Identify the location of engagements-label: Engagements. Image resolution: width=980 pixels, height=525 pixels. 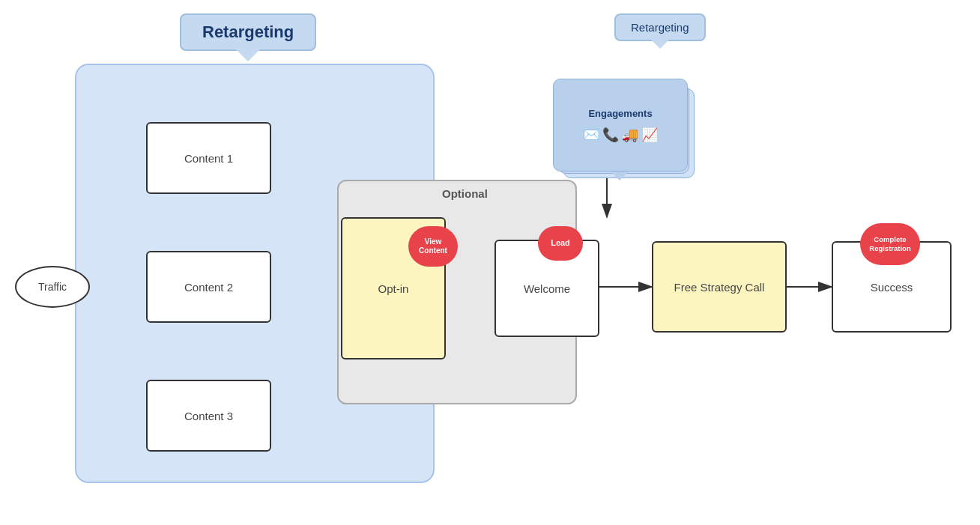
(620, 114).